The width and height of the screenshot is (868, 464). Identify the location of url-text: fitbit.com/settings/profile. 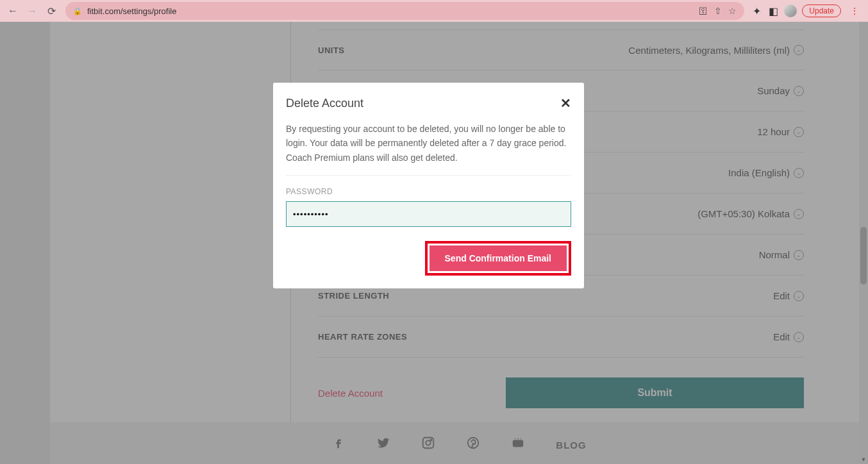
(390, 12).